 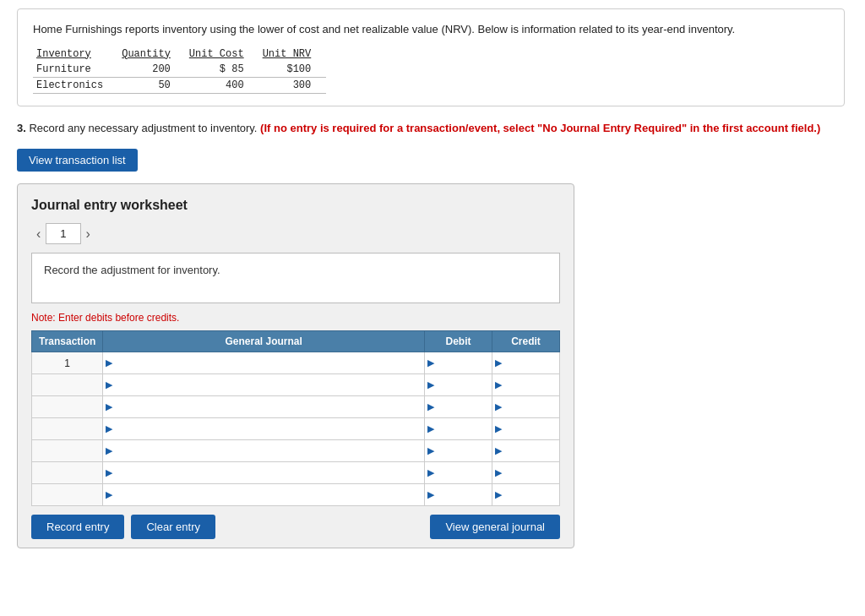 I want to click on question-number: 3., so click(x=22, y=128).